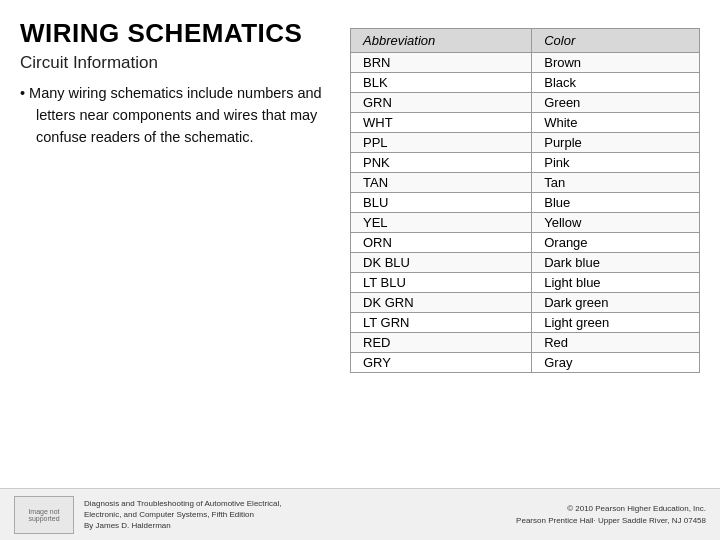 The width and height of the screenshot is (720, 540). What do you see at coordinates (442, 343) in the screenshot?
I see `abbr-cell: RED` at bounding box center [442, 343].